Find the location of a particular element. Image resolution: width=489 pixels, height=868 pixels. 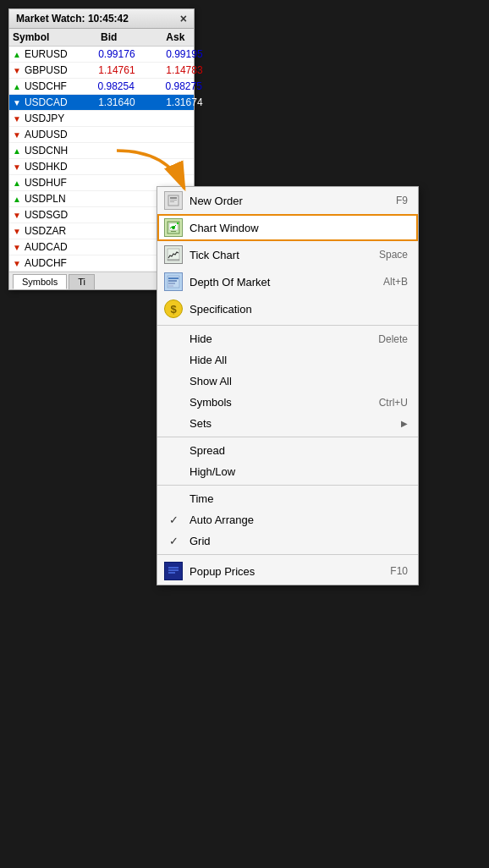

symbol-label: USDCNH is located at coordinates (46, 151).